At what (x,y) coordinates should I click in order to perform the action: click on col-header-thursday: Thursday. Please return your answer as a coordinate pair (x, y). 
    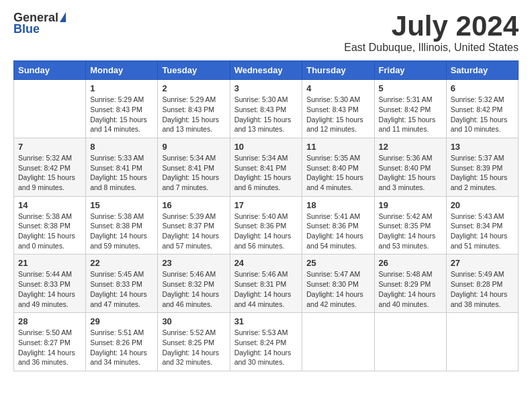
    Looking at the image, I should click on (339, 71).